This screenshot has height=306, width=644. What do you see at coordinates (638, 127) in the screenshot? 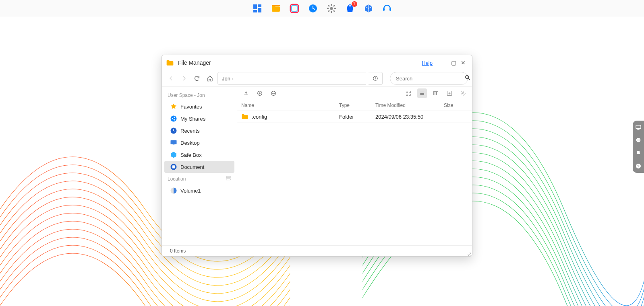
I see `side-panel-monitor-icon` at bounding box center [638, 127].